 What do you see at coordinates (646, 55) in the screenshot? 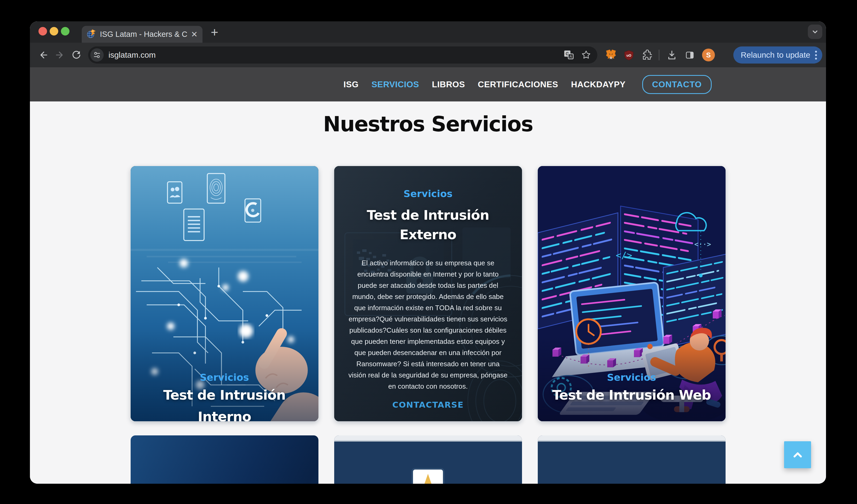
I see `extensions-menu-button` at bounding box center [646, 55].